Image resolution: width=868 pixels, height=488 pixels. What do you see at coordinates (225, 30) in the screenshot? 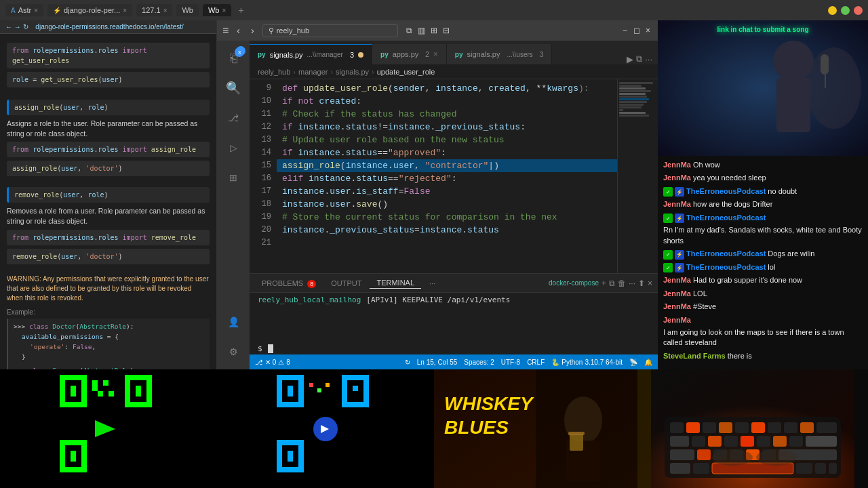
I see `vscode-menu-icon: ≡` at bounding box center [225, 30].